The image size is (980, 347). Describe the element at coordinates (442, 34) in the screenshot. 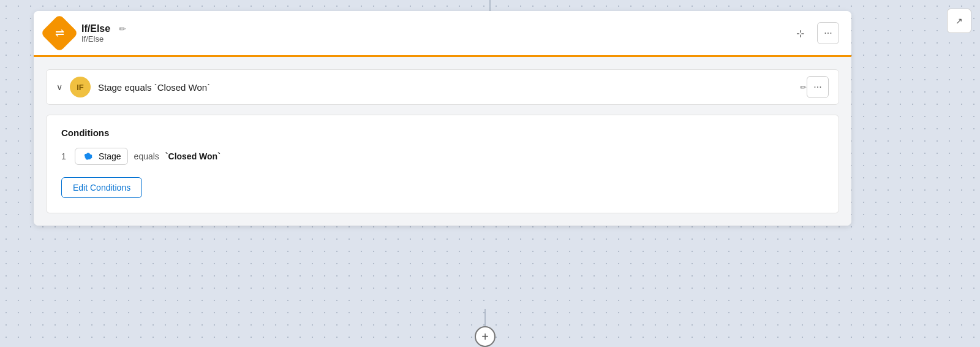

I see `card-header: ⇌ If/Else ✏ If/Else ⊹ ···` at that location.